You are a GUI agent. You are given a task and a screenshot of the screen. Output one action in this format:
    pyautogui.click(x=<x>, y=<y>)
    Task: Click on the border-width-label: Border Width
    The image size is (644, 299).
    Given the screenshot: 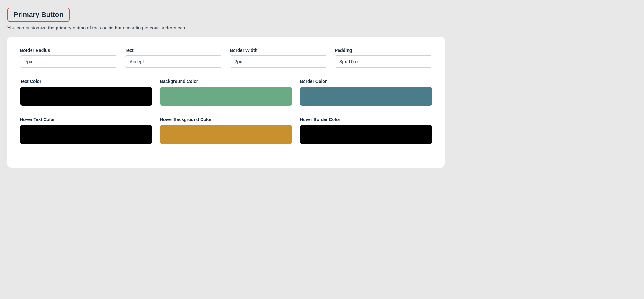 What is the action you would take?
    pyautogui.click(x=279, y=50)
    